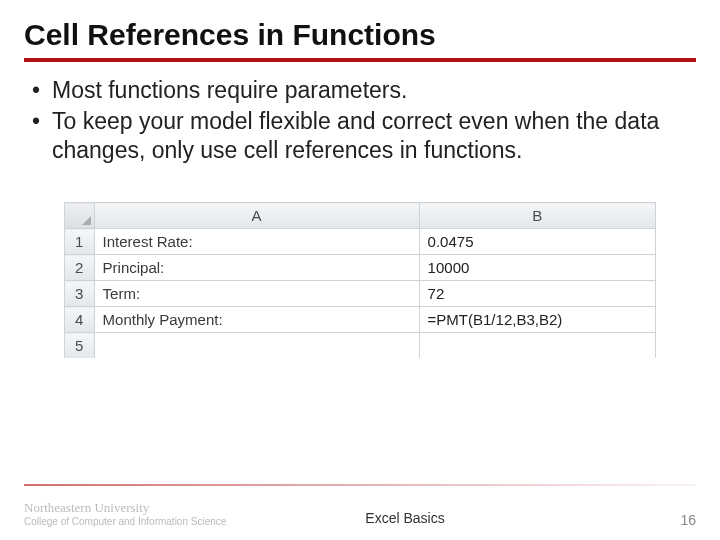  I want to click on footer-divider, so click(360, 485).